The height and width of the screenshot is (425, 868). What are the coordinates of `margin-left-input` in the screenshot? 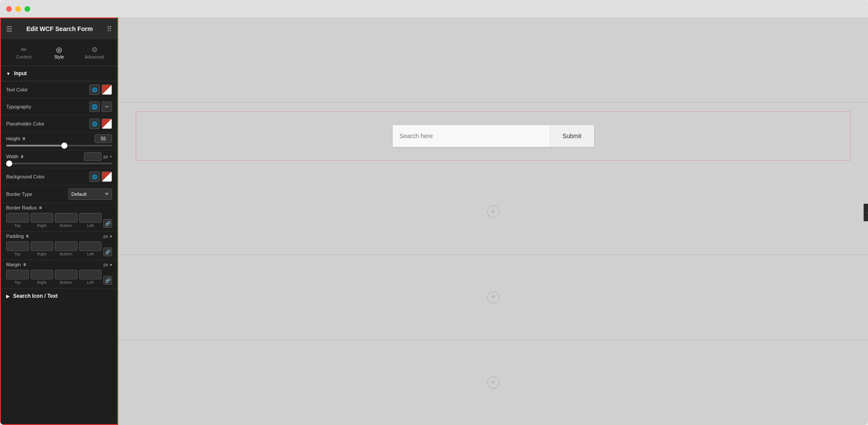 It's located at (91, 275).